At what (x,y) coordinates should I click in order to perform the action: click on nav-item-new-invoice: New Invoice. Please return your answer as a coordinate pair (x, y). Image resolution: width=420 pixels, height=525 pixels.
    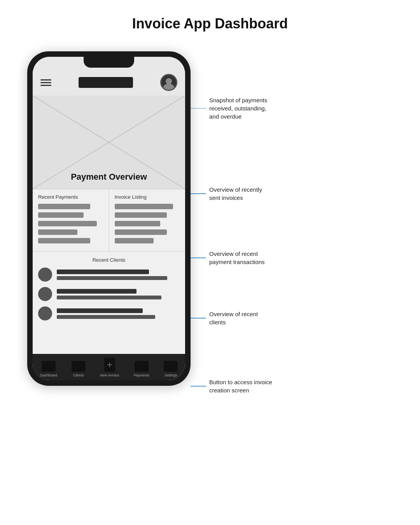
    Looking at the image, I should click on (110, 368).